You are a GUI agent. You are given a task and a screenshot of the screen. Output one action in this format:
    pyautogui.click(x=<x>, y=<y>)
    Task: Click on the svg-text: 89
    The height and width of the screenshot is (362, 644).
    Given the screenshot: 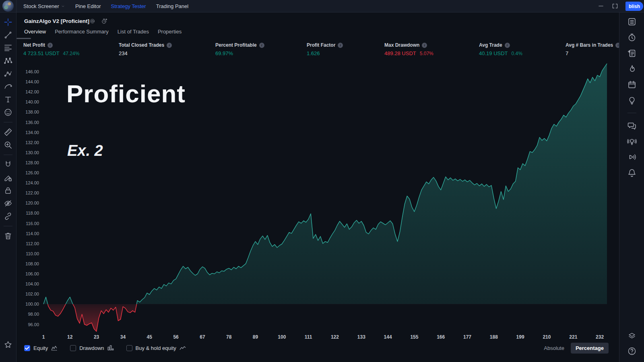 What is the action you would take?
    pyautogui.click(x=256, y=337)
    